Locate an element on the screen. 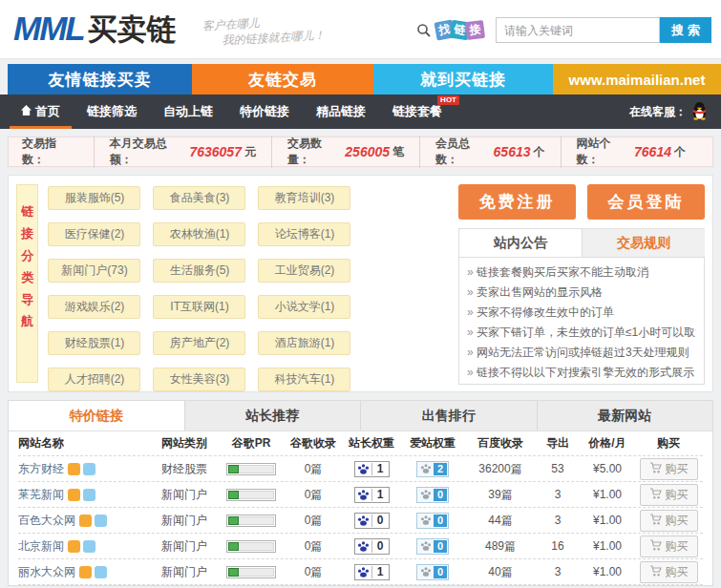 This screenshot has width=721, height=588. tab-newest-sites: 最新网站 is located at coordinates (625, 416).